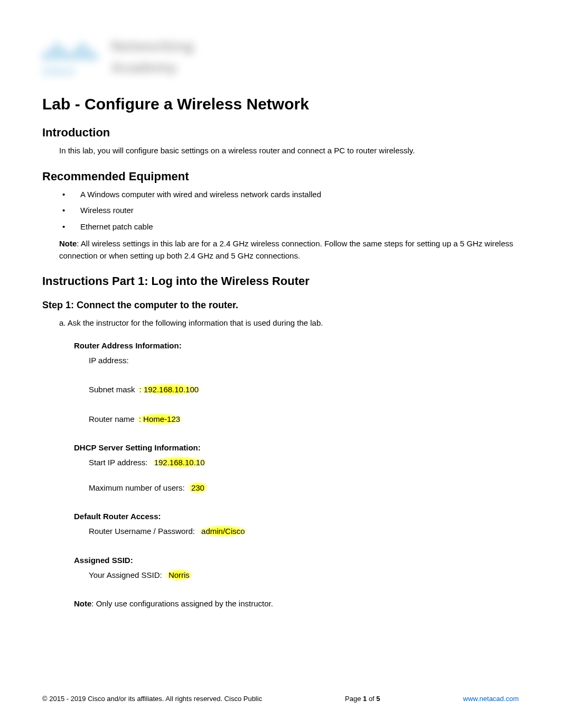 The height and width of the screenshot is (728, 561). Describe the element at coordinates (138, 487) in the screenshot. I see `max-users-label: Maximum number of users:` at that location.